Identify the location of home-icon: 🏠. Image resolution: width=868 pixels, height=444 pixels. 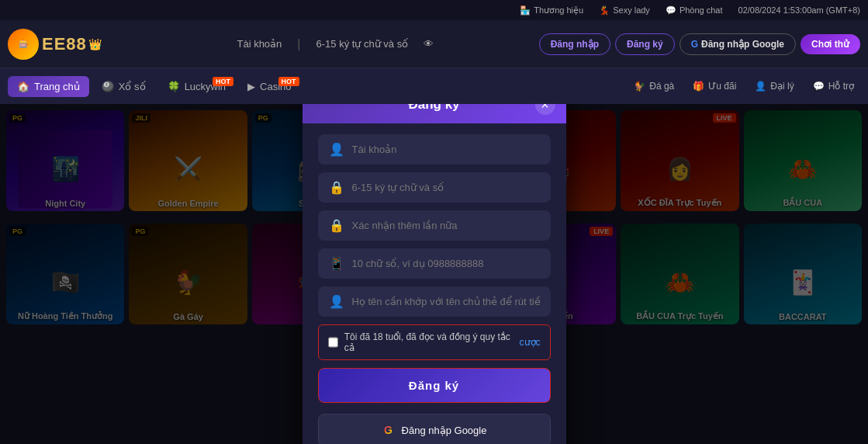
(23, 87).